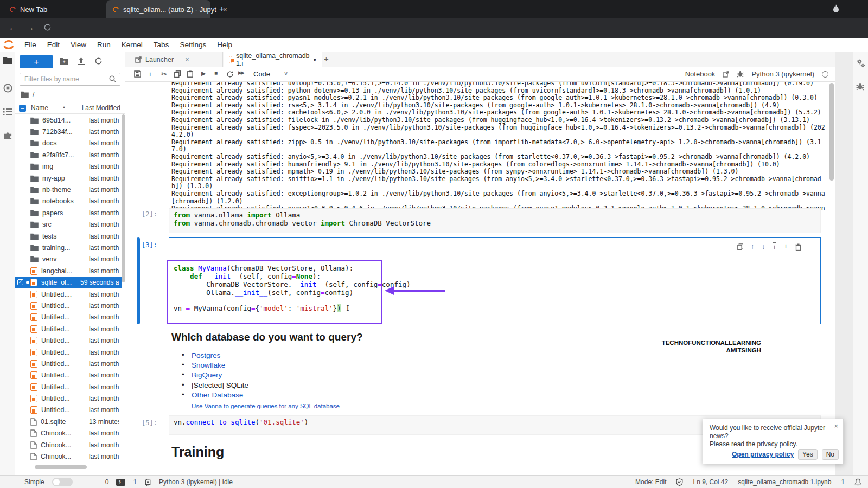  What do you see at coordinates (216, 73) in the screenshot?
I see `interrupt-kernel-icon: ■` at bounding box center [216, 73].